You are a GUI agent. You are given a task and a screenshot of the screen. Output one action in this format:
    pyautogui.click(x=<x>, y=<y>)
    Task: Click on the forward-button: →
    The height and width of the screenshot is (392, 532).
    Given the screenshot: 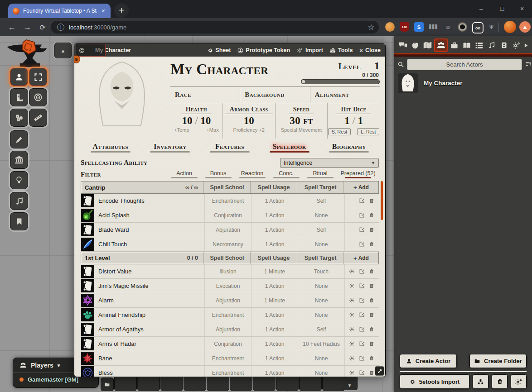 What is the action you would take?
    pyautogui.click(x=27, y=27)
    